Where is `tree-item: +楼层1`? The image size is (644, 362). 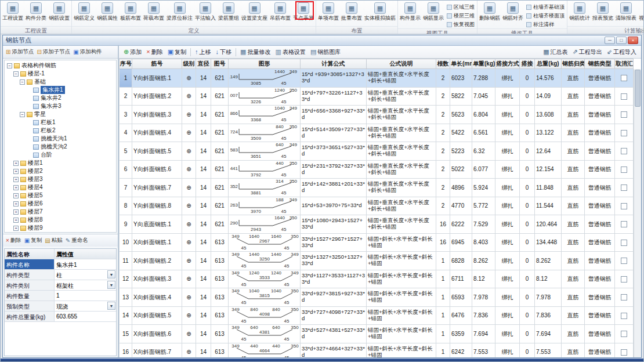 tree-item: +楼层1 is located at coordinates (60, 163).